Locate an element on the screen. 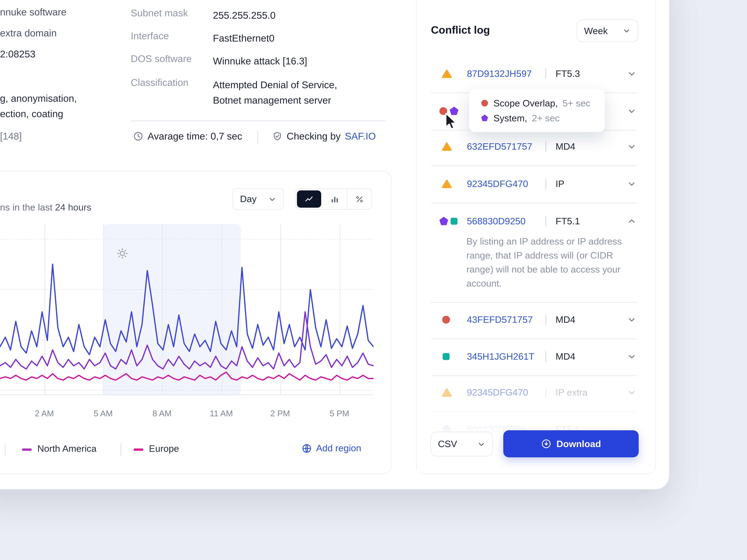 This screenshot has width=747, height=560. add-region-label: Add region is located at coordinates (339, 448).